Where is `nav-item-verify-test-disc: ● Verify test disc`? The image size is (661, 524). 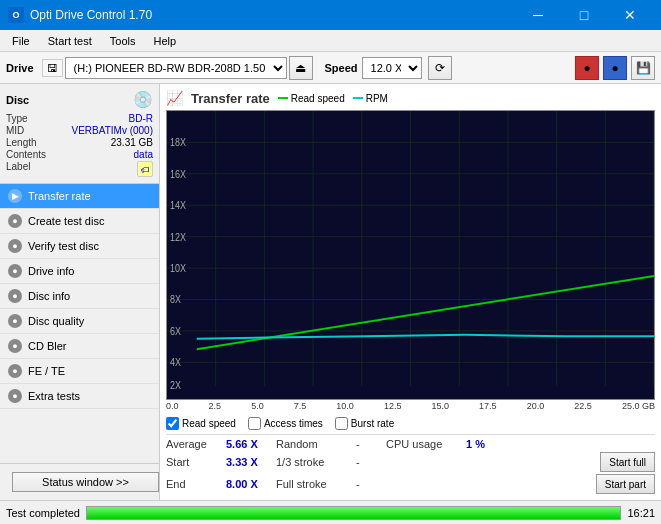 nav-item-verify-test-disc: ● Verify test disc is located at coordinates (80, 246).